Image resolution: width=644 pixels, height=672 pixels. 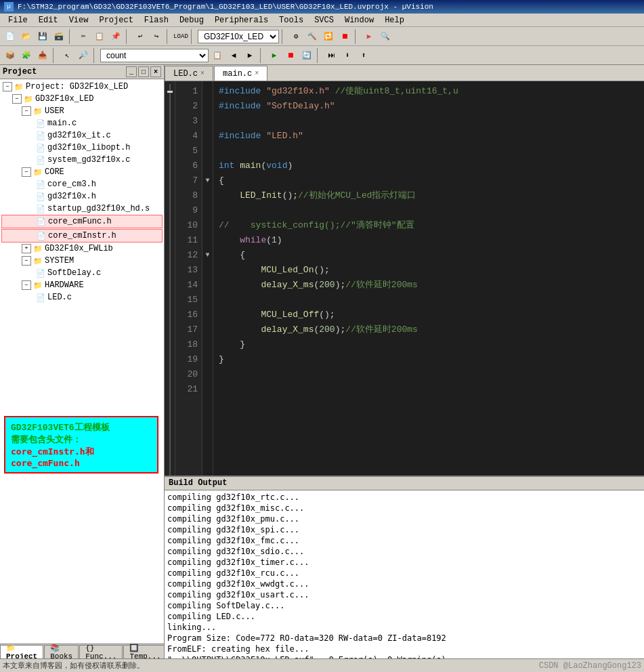 What do you see at coordinates (49, 20) in the screenshot?
I see `menu-edit: Edit` at bounding box center [49, 20].